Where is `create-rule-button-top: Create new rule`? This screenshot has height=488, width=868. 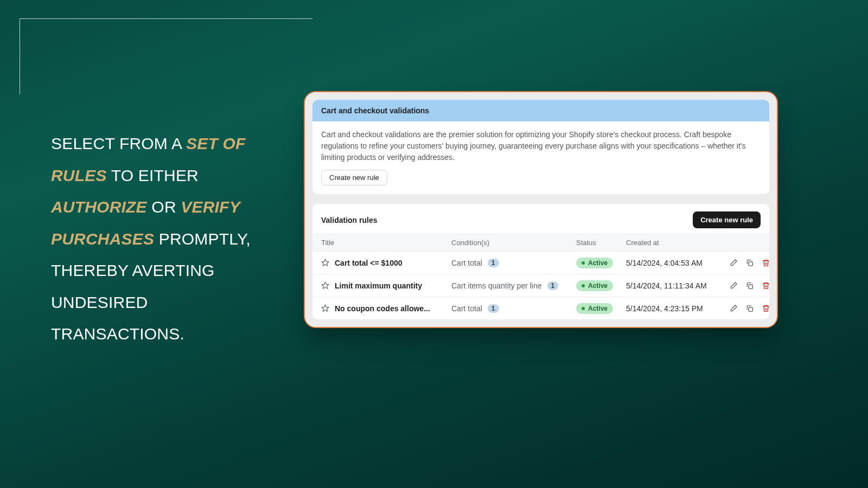
create-rule-button-top: Create new rule is located at coordinates (354, 178).